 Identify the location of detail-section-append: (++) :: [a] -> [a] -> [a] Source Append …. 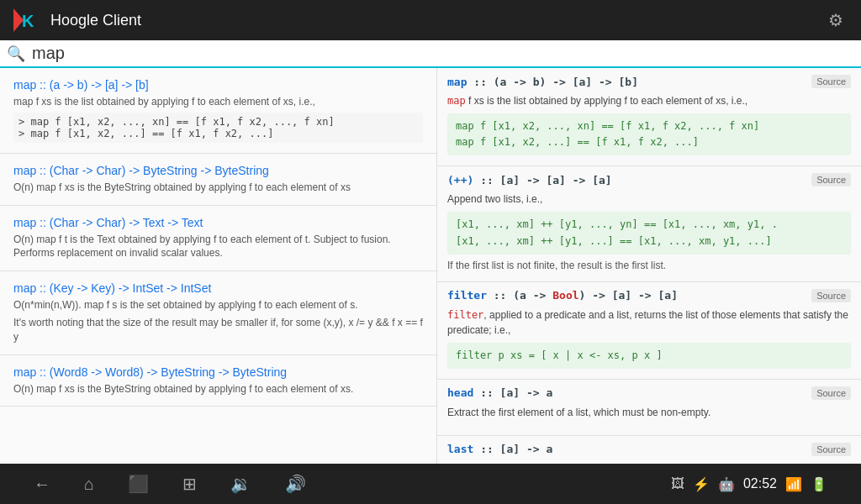
(649, 223).